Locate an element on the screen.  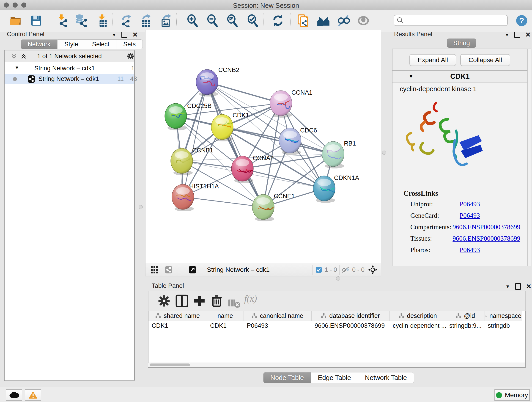
grid-view-icon is located at coordinates (154, 270).